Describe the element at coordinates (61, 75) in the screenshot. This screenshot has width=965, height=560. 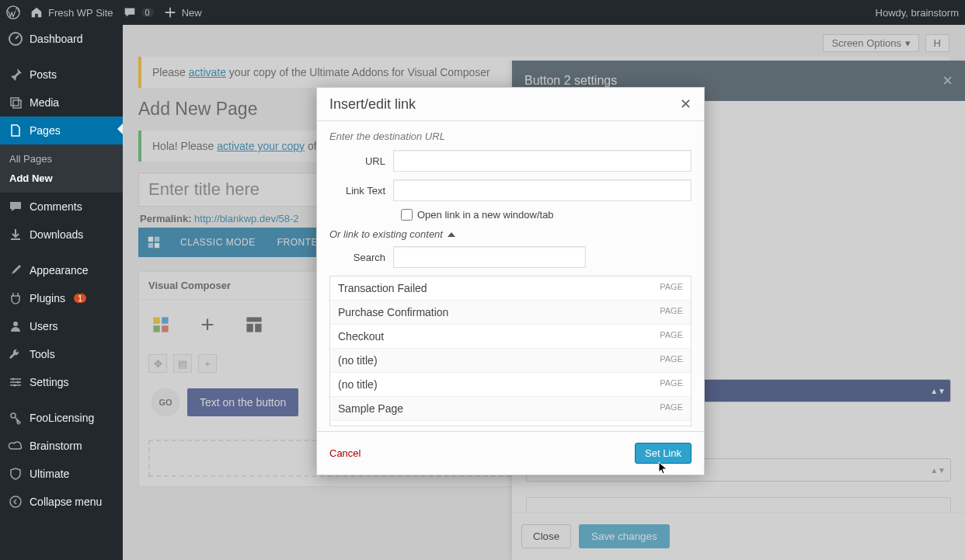
I see `menu-posts: Posts` at that location.